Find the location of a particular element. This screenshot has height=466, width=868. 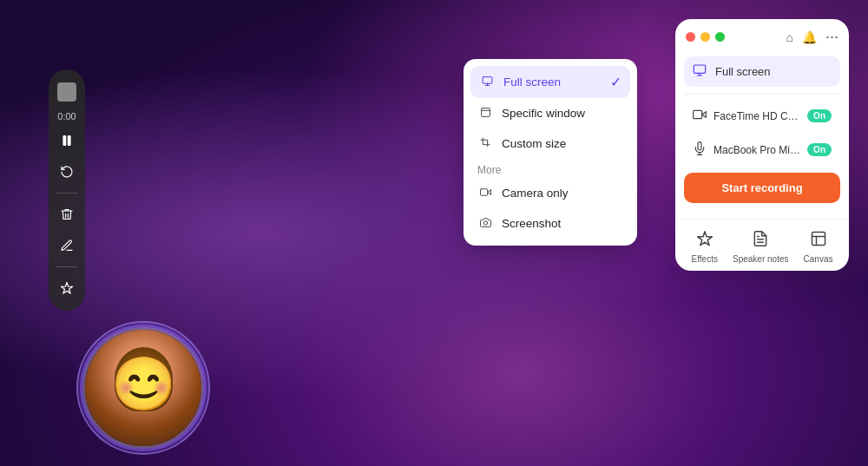

dropdown-item-fullscreen: Full screen ✓ is located at coordinates (550, 82).